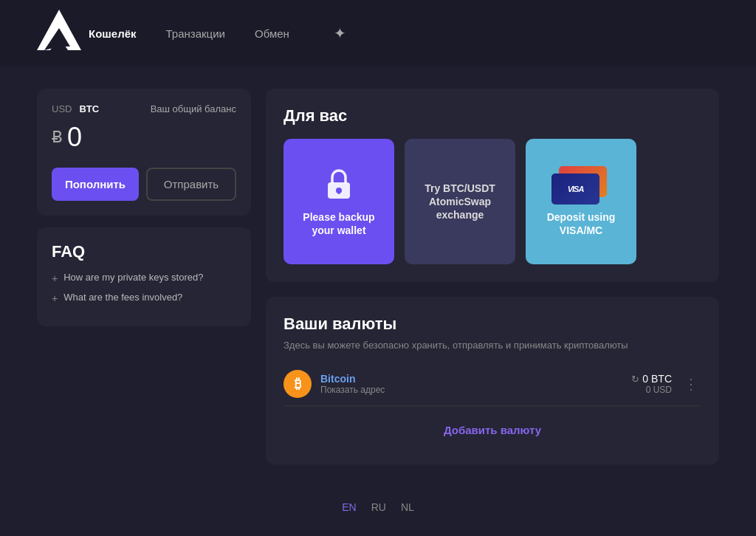  What do you see at coordinates (59, 33) in the screenshot?
I see `logo` at bounding box center [59, 33].